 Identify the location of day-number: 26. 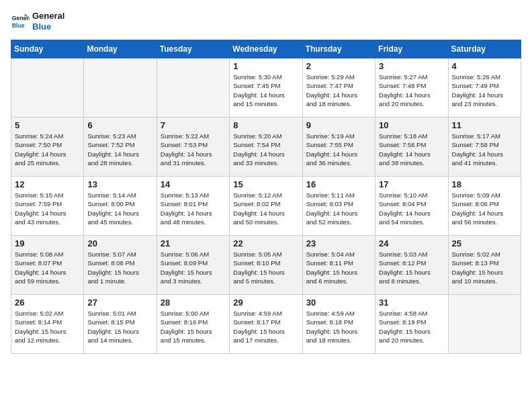
(47, 302).